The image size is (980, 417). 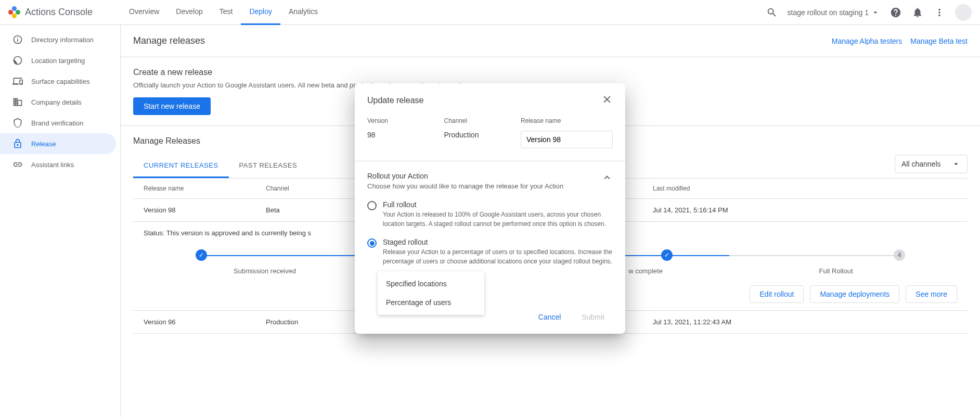 What do you see at coordinates (395, 100) in the screenshot?
I see `modal-title: Update release` at bounding box center [395, 100].